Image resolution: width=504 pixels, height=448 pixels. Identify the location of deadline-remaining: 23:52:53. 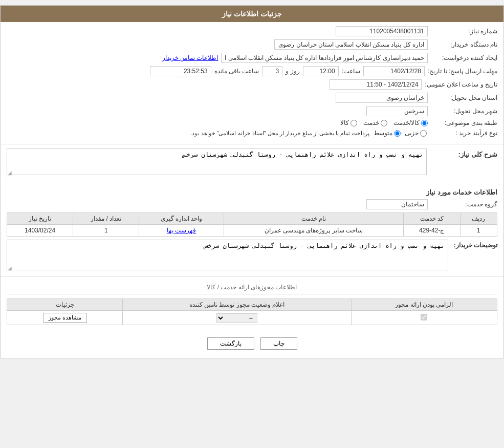
(181, 71).